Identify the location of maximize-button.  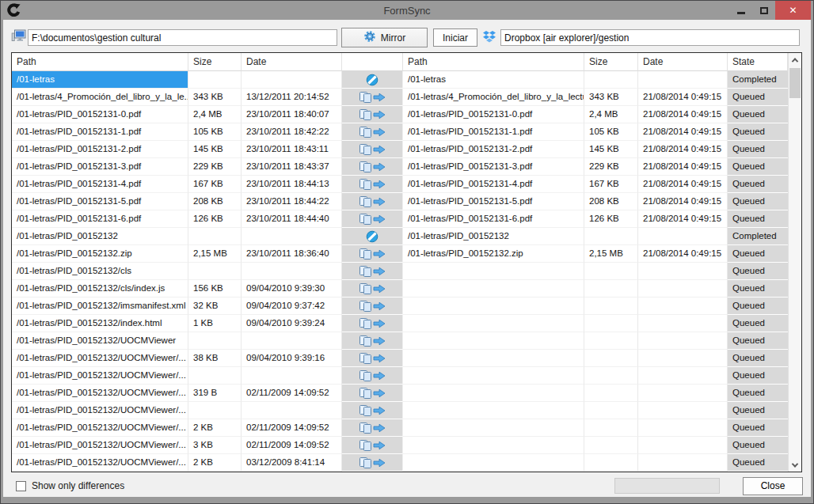
(763, 10).